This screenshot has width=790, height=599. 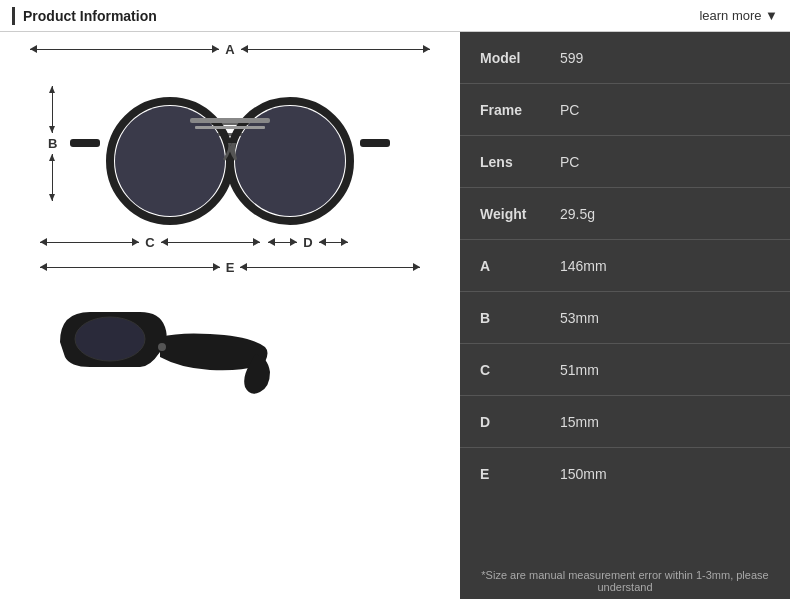 What do you see at coordinates (584, 474) in the screenshot?
I see `spec-value: 150mm` at bounding box center [584, 474].